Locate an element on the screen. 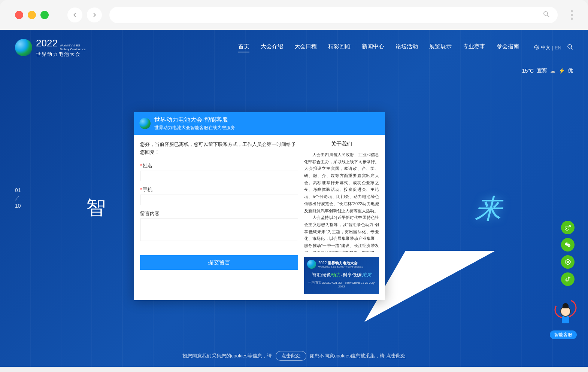 Image resolution: width=588 pixels, height=372 pixels. lightning-icon: ⚡ is located at coordinates (562, 71).